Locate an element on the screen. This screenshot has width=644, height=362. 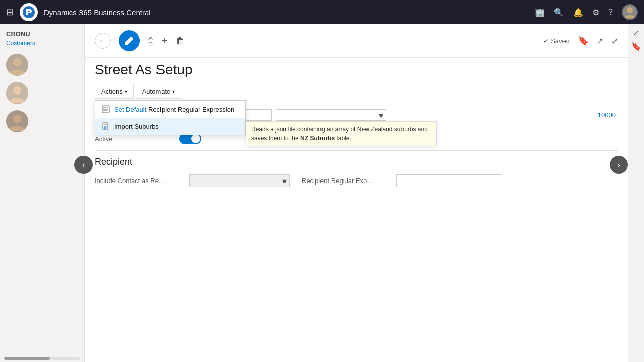
actions-chevron-icon: ▾ is located at coordinates (126, 92).